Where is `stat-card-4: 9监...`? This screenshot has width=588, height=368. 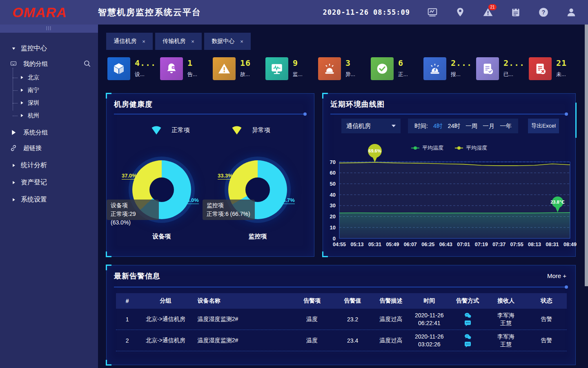 stat-card-4: 9监... is located at coordinates (292, 69).